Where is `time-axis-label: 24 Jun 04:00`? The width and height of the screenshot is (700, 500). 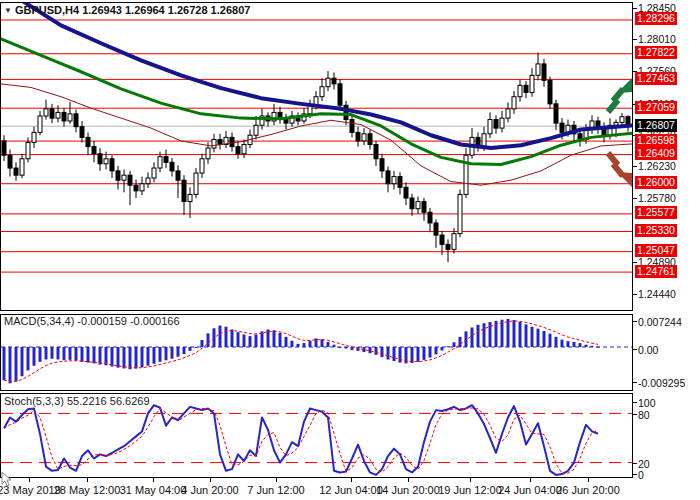
time-axis-label: 24 Jun 04:00 is located at coordinates (530, 490).